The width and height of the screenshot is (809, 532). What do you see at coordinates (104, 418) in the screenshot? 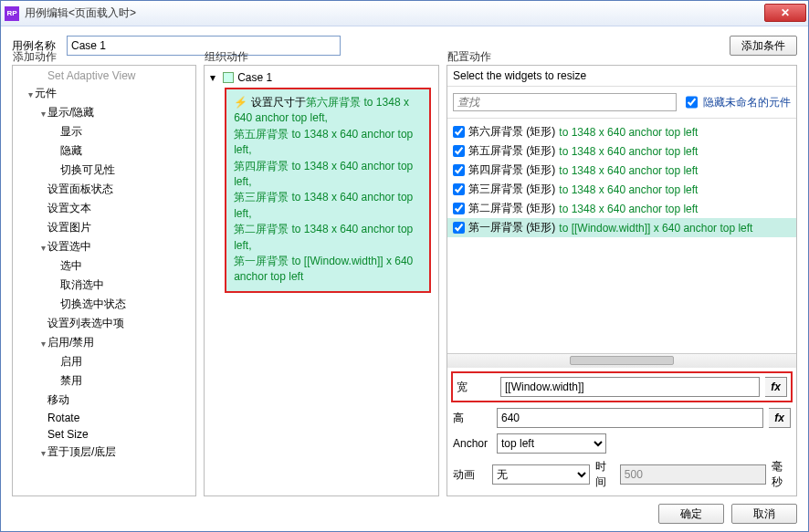
I see `tree-item: Rotate` at bounding box center [104, 418].